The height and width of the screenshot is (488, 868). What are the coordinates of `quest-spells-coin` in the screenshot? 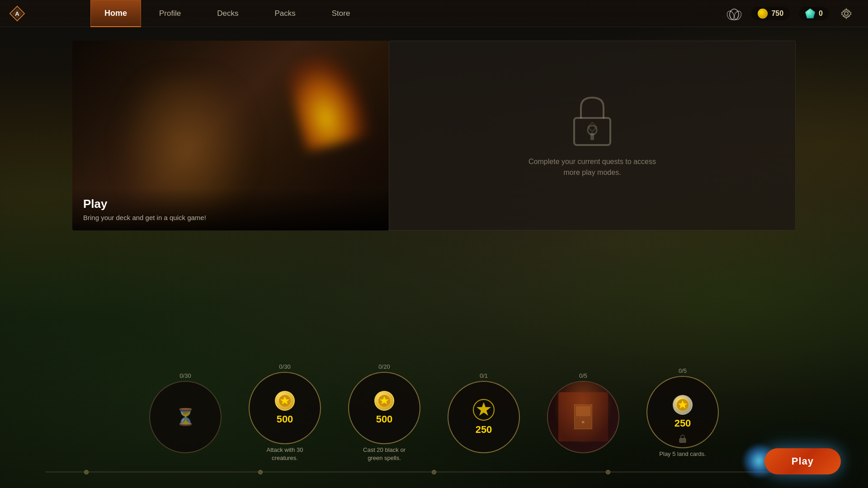 It's located at (384, 401).